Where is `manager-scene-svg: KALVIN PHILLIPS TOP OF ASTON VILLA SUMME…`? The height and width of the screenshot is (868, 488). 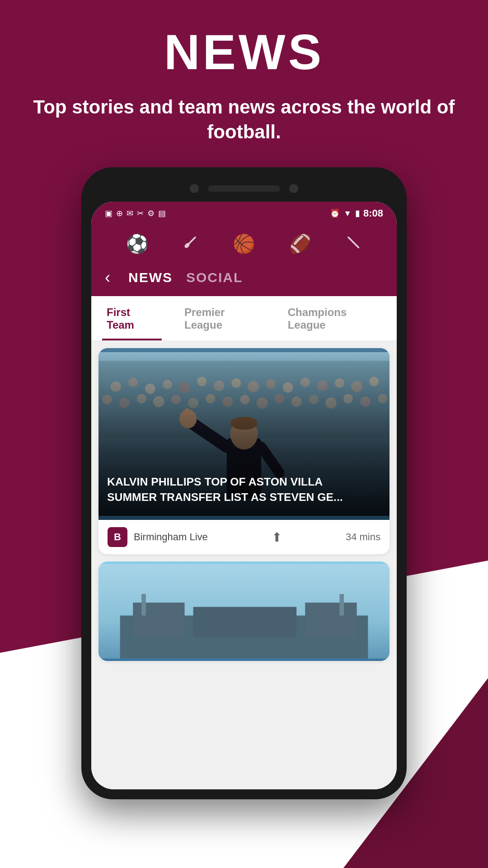
manager-scene-svg: KALVIN PHILLIPS TOP OF ASTON VILLA SUMME… is located at coordinates (244, 434).